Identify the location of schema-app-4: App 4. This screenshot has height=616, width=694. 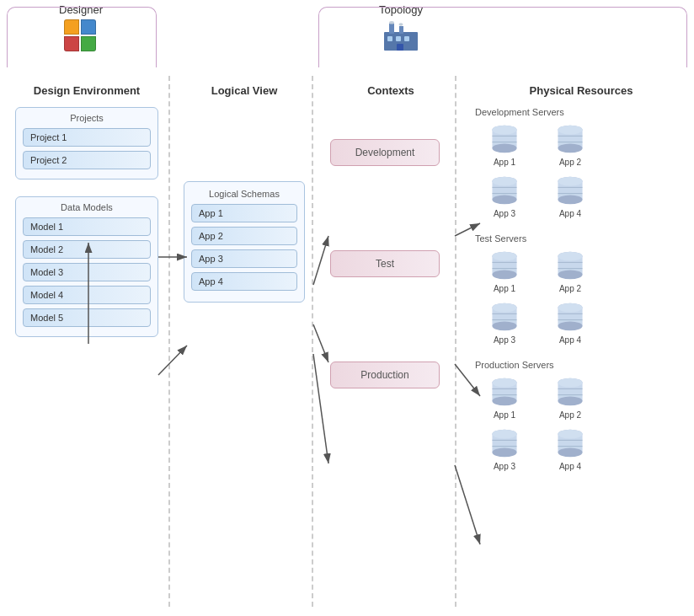
(244, 281).